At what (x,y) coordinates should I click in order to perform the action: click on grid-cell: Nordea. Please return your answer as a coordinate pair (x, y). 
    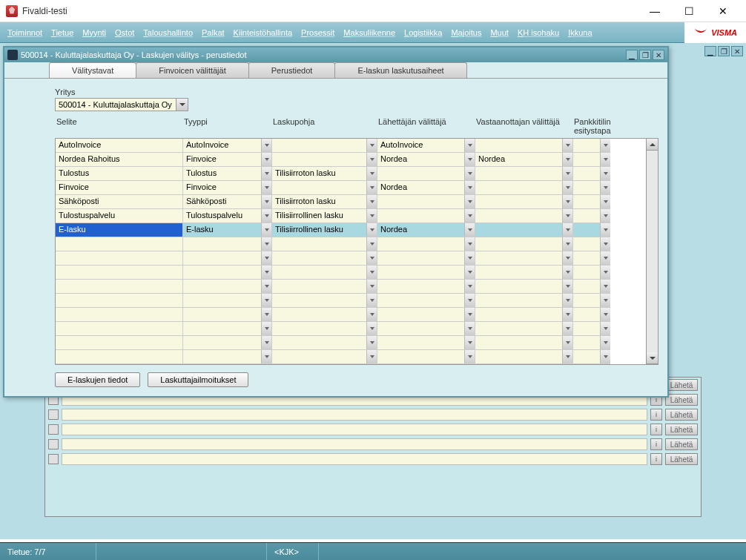
    Looking at the image, I should click on (426, 160).